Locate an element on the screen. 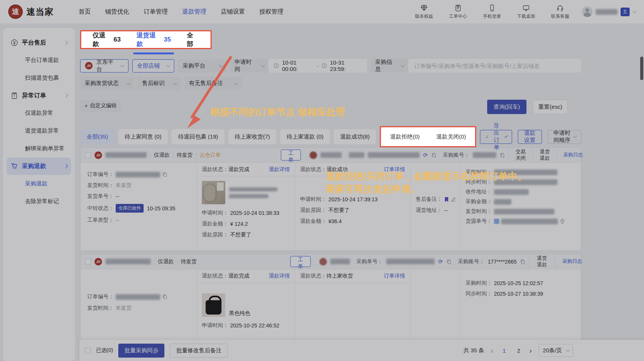 The image size is (644, 361). sidebar-group-abnormal-orders: 异常订单 is located at coordinates (39, 96).